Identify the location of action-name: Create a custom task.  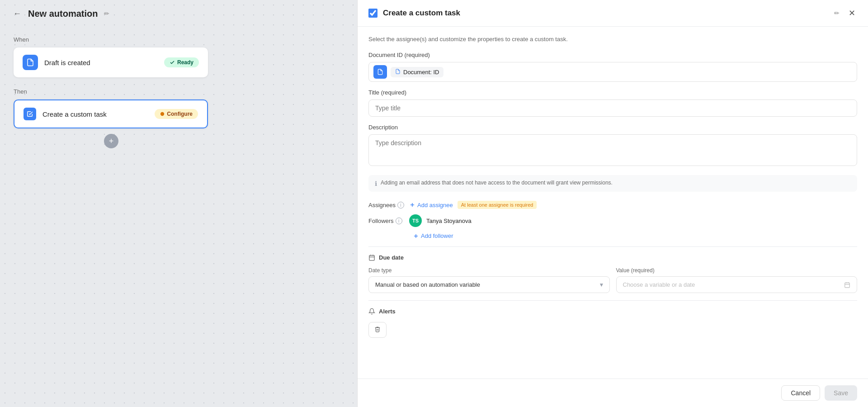
(95, 114).